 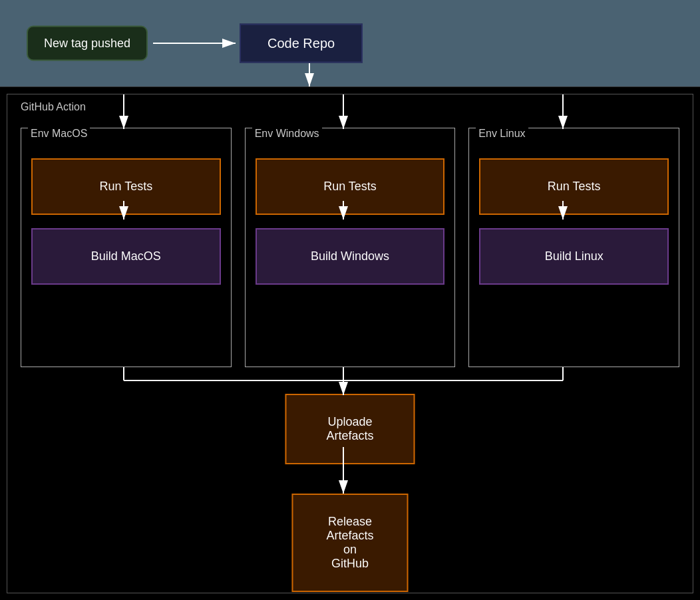 I want to click on run-tests-windows: Run Tests, so click(x=350, y=186).